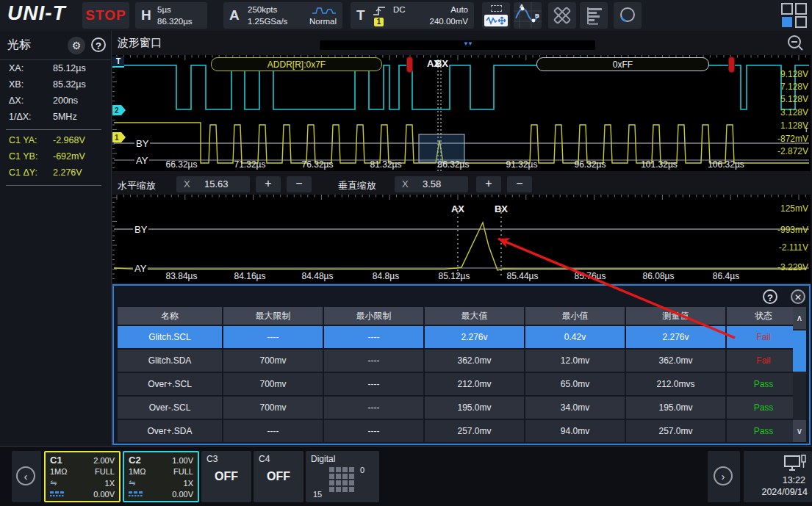 The height and width of the screenshot is (506, 812). What do you see at coordinates (265, 459) in the screenshot?
I see `c4-name: C4` at bounding box center [265, 459].